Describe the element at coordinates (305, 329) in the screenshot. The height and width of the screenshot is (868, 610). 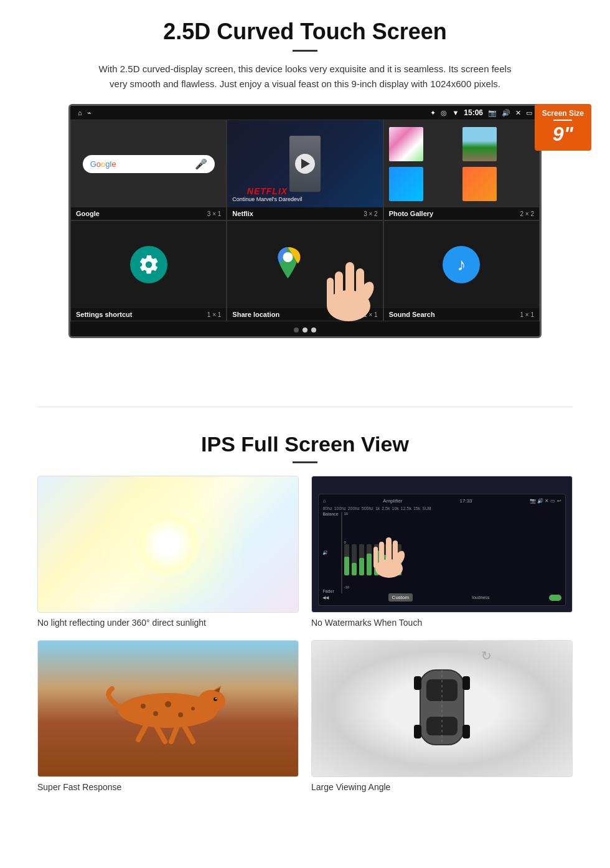
I see `dot-indicator-row` at that location.